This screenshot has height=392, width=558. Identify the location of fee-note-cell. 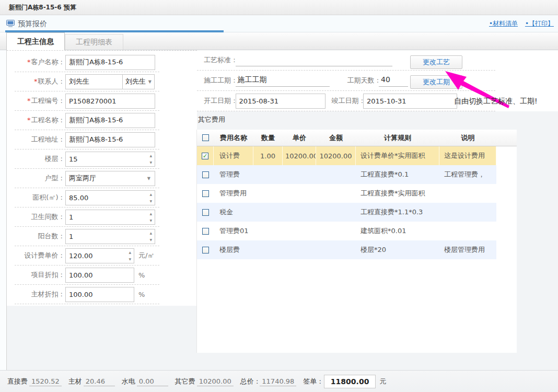
(468, 212).